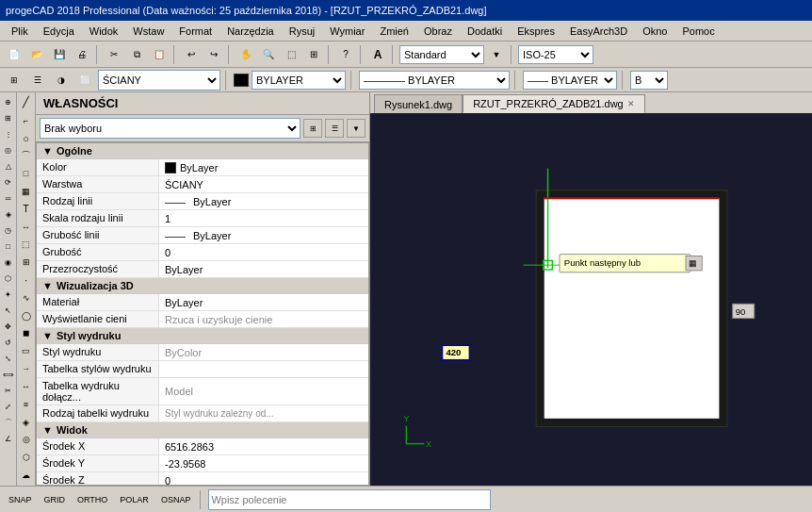  What do you see at coordinates (291, 55) in the screenshot?
I see `zoom-window-button: ⬚` at bounding box center [291, 55].